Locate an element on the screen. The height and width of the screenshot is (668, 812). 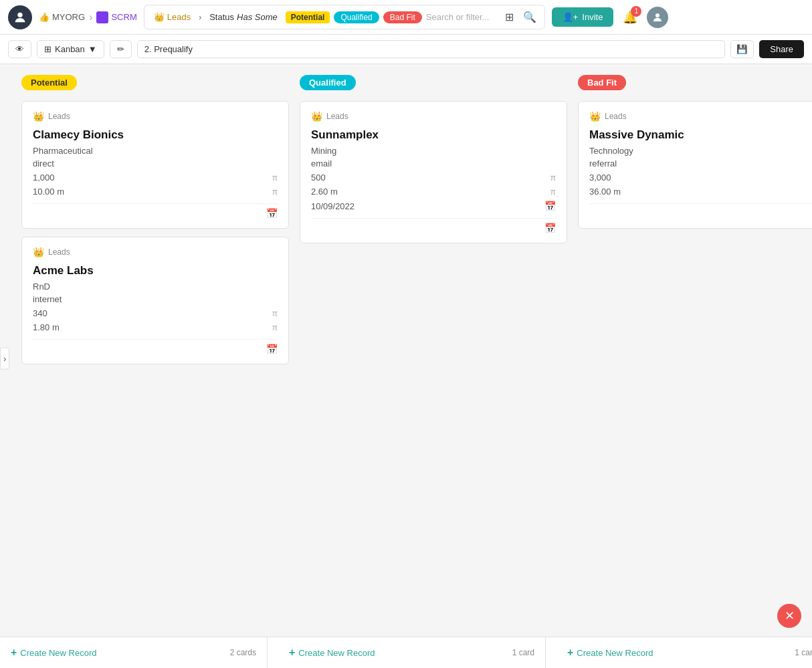
user-avatar is located at coordinates (657, 17).